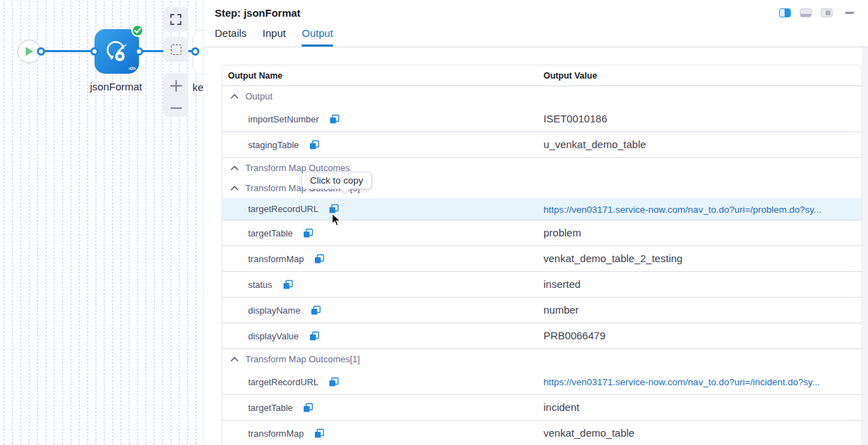  I want to click on output-value: ISET0010186, so click(575, 118).